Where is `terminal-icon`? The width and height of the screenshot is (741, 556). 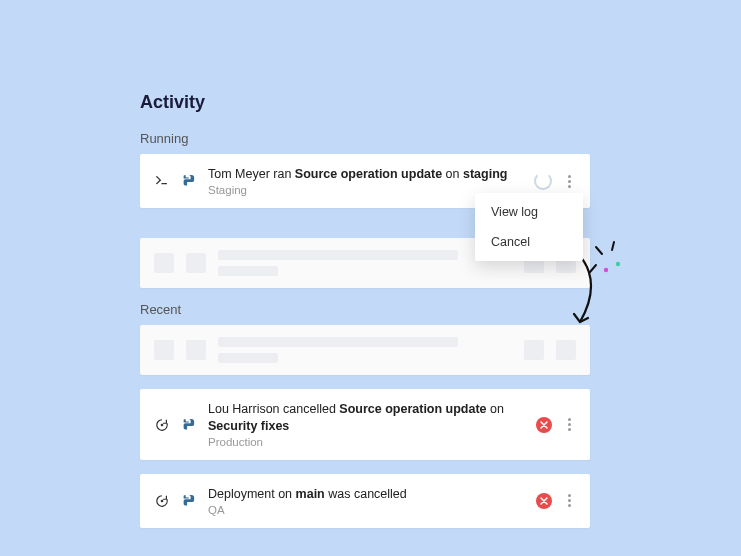 terminal-icon is located at coordinates (162, 181).